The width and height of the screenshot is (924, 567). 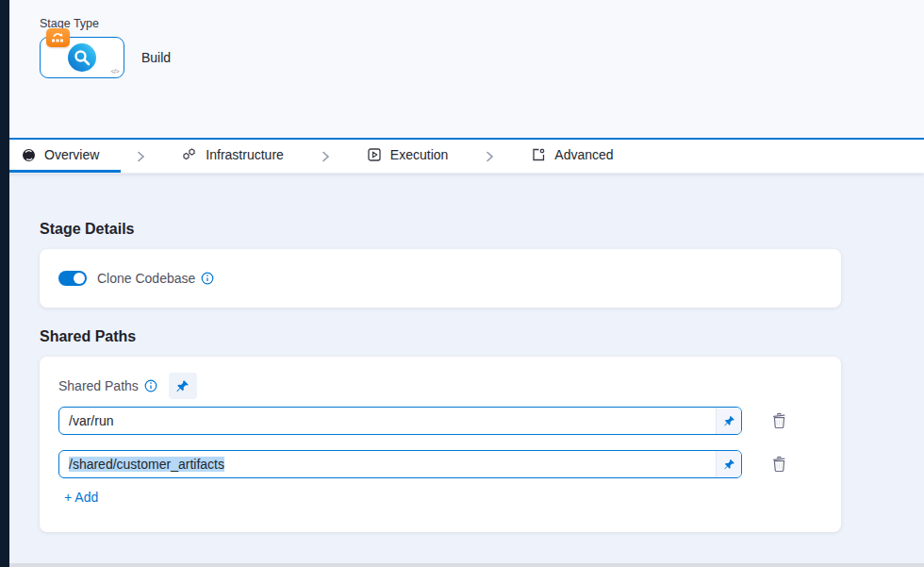 What do you see at coordinates (440, 421) in the screenshot?
I see `shared-path-row: /var/run` at bounding box center [440, 421].